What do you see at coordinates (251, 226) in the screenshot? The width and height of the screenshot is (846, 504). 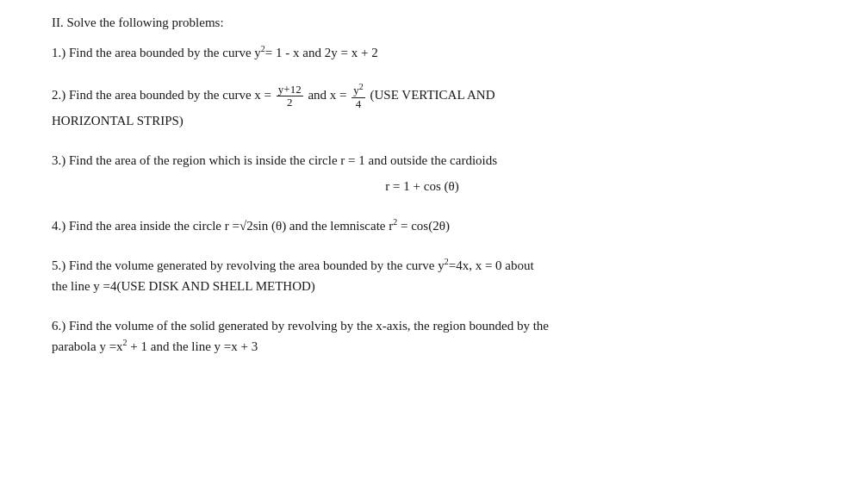 I see `problem-4-text: 4.) Find the area inside the circle r =√…` at bounding box center [251, 226].